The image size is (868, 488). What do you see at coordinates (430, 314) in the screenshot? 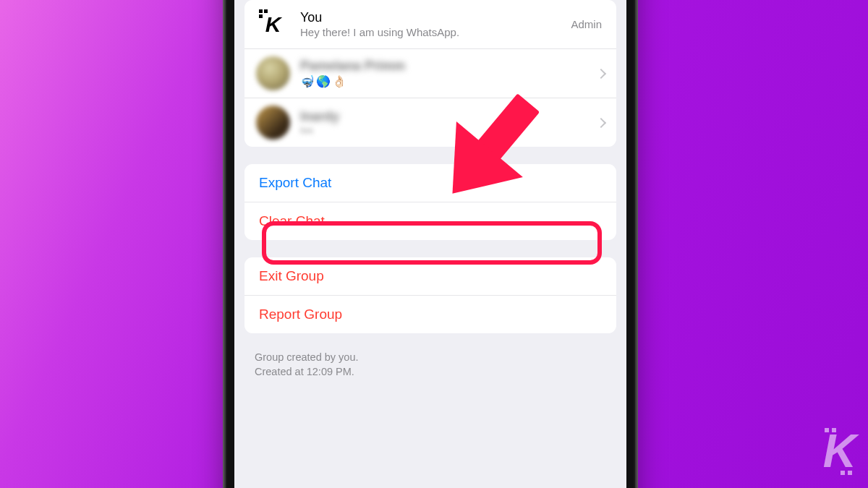
I see `report-group-button: Report Group` at bounding box center [430, 314].